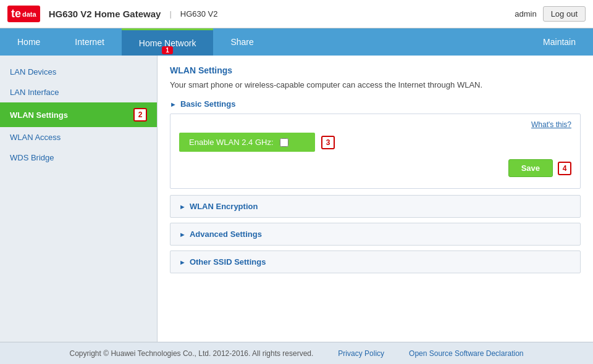  I want to click on nav-label-home: Home, so click(28, 42).